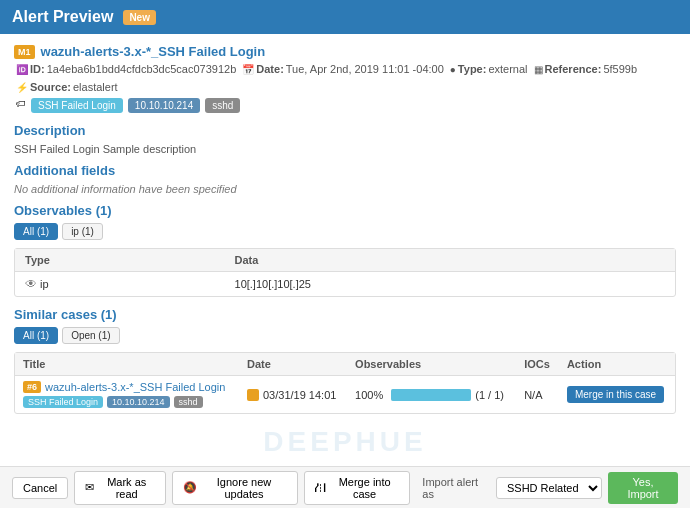 This screenshot has height=508, width=690. Describe the element at coordinates (345, 487) in the screenshot. I see `footer-bar: Cancel ✉ Mark as read 🔕 Ignore new updat…` at that location.